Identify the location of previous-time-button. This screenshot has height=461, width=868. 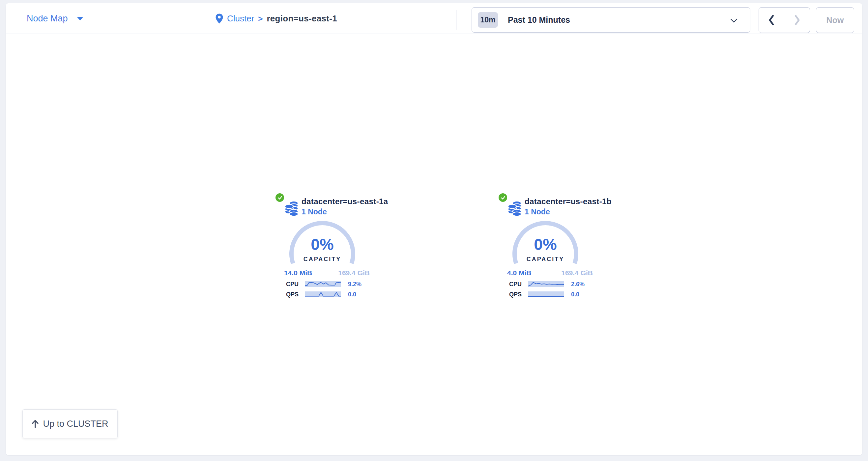
(772, 20).